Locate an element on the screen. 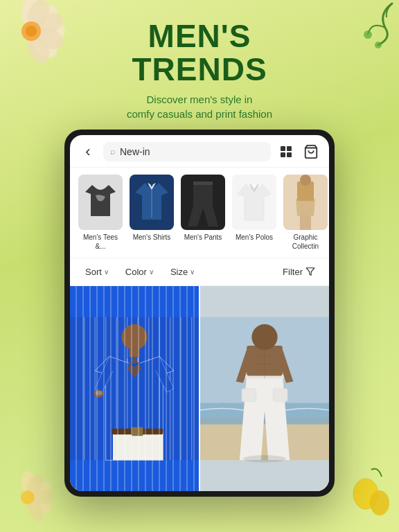  white-pants-image is located at coordinates (265, 389).